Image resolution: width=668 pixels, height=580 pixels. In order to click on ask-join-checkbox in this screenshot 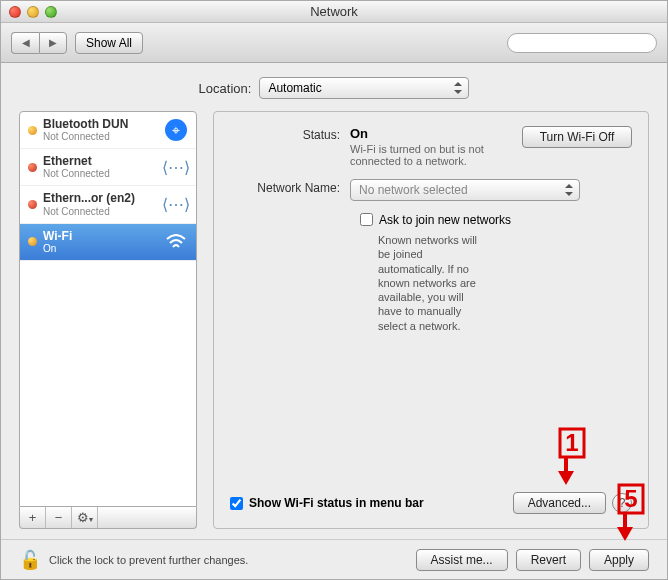, I will do `click(366, 220)`.